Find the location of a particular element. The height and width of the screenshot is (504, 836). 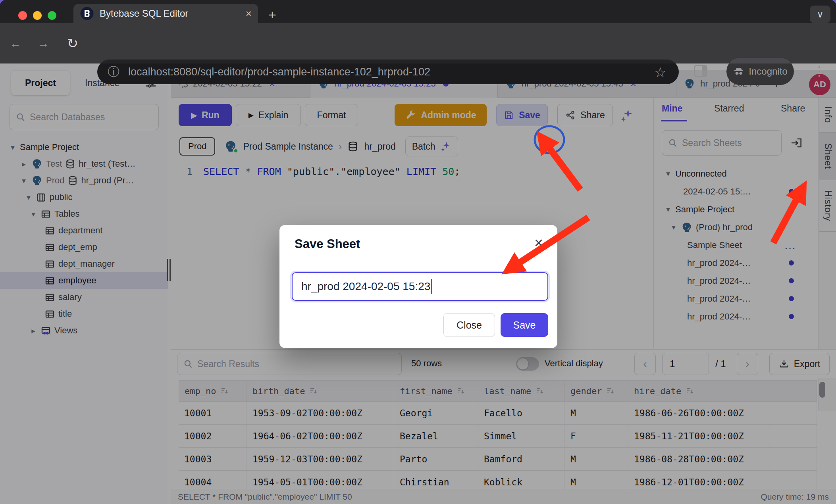

sheet-name-input: hr_prod 2024-02-05 15:23 is located at coordinates (420, 287).